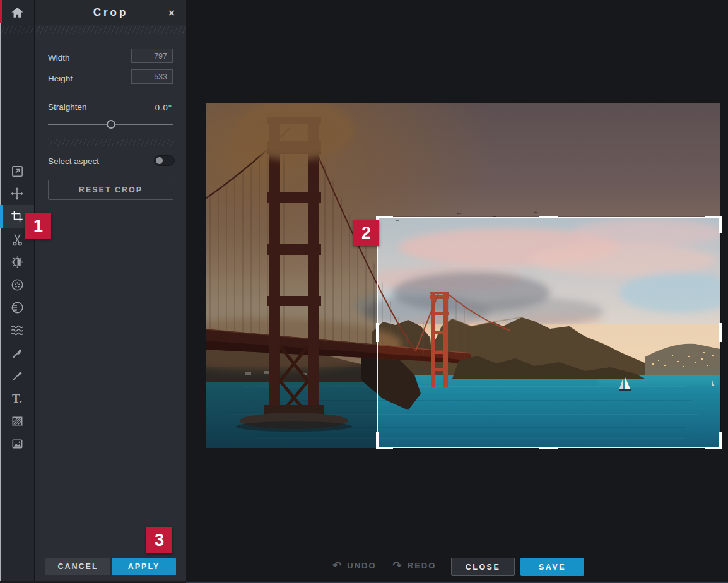 The width and height of the screenshot is (728, 583). What do you see at coordinates (17, 262) in the screenshot?
I see `tool-adjust` at bounding box center [17, 262].